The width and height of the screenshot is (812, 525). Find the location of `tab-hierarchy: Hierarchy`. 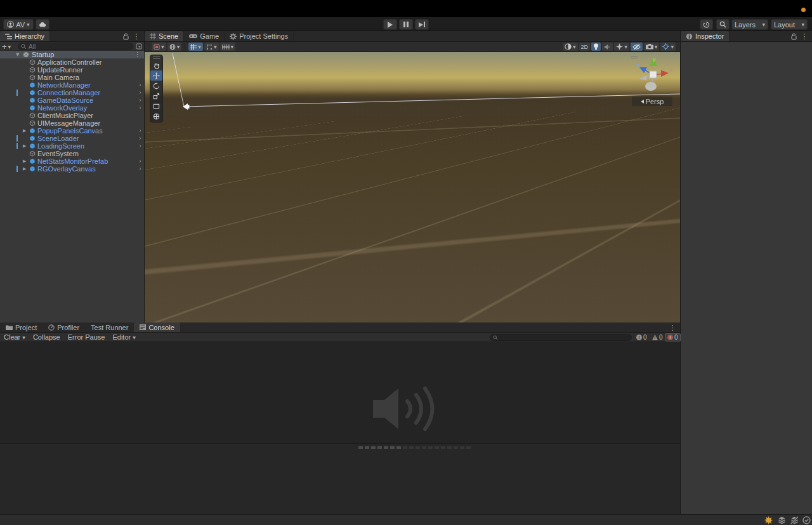

tab-hierarchy: Hierarchy is located at coordinates (25, 36).